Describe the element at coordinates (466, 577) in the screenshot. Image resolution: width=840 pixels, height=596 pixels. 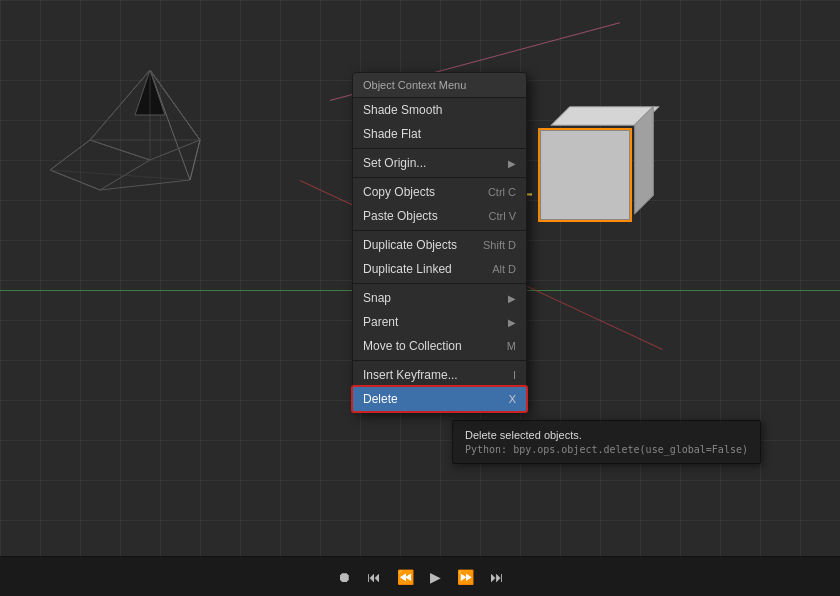
I see `timeline-next-btn: ⏩` at that location.